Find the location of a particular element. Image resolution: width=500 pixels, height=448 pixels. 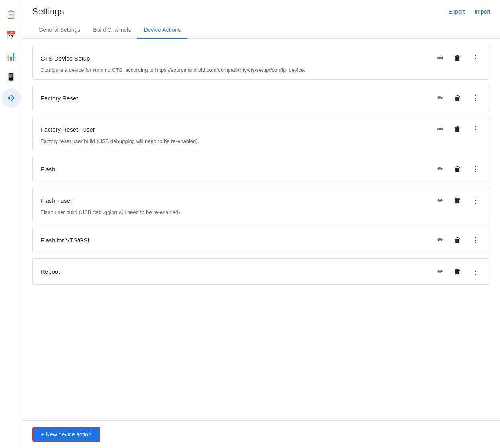

edit-button-factory-reset: ✏ is located at coordinates (440, 98).